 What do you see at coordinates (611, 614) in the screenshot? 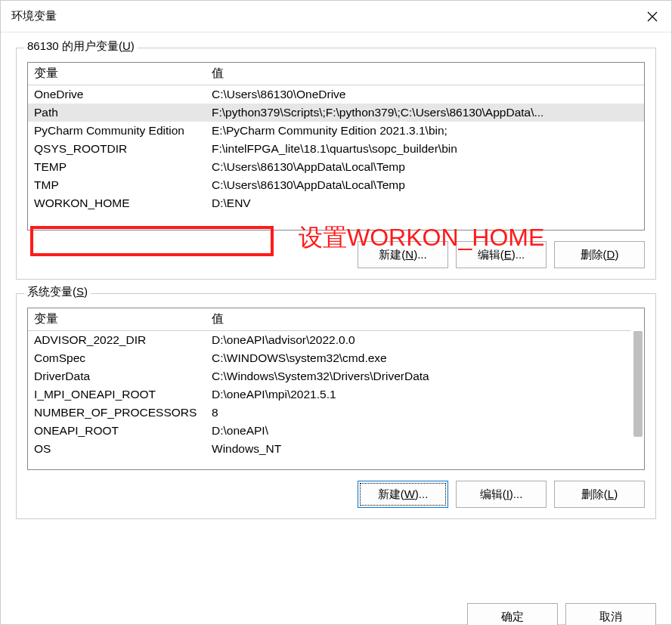
I see `cancel-button: 取消` at bounding box center [611, 614].